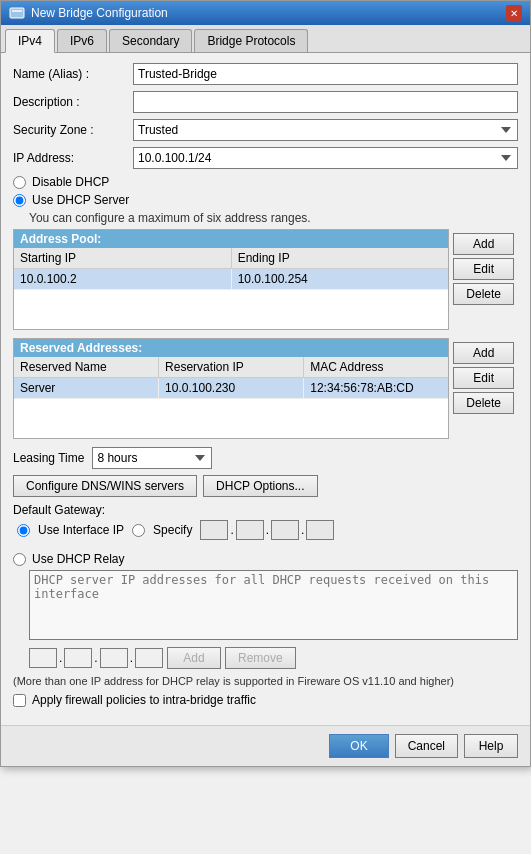 Image resolution: width=531 pixels, height=854 pixels. What do you see at coordinates (326, 158) in the screenshot?
I see `ip-address-select: 10.0.100.1/24` at bounding box center [326, 158].